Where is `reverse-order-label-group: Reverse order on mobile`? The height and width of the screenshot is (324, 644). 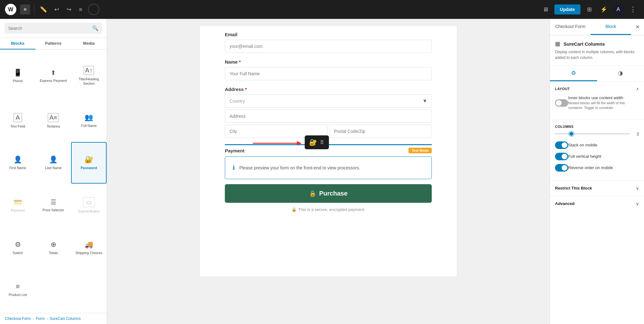
reverse-order-label-group: Reverse order on mobile is located at coordinates (602, 168).